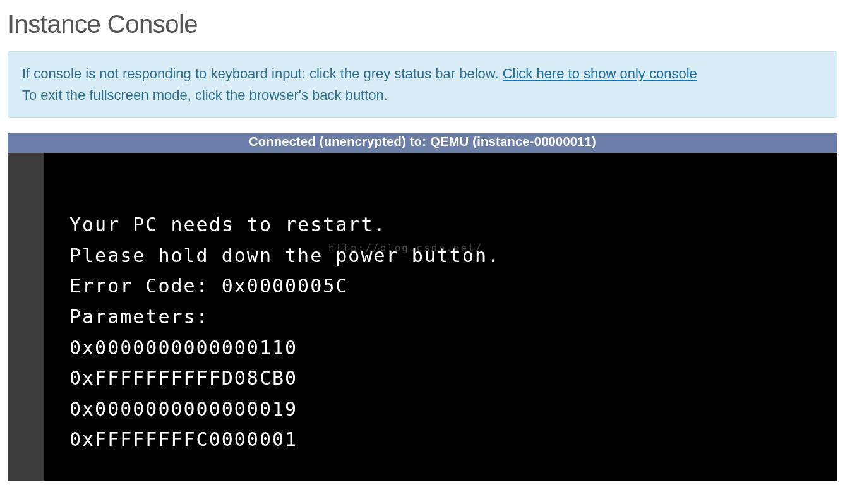  What do you see at coordinates (441, 409) in the screenshot?
I see `console-line: 0x0000000000000019` at bounding box center [441, 409].